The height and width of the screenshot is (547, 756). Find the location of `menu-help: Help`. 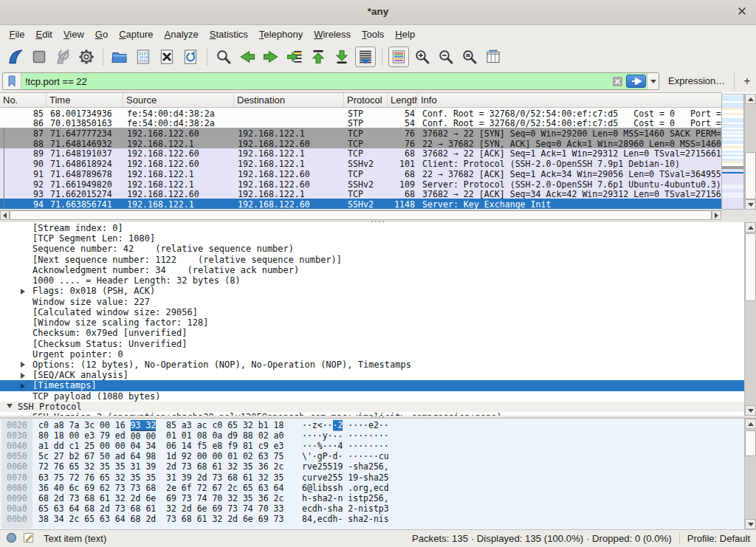

menu-help: Help is located at coordinates (405, 34).